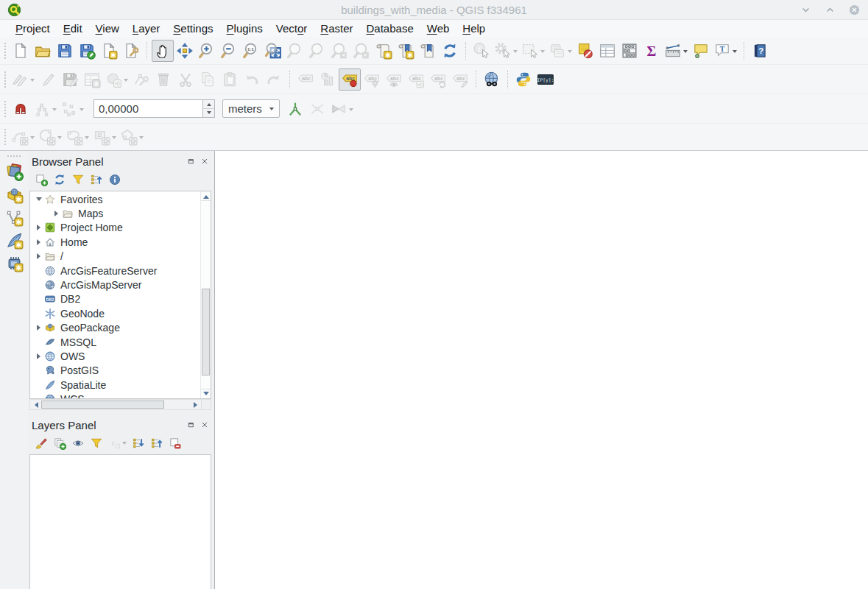 Image resolution: width=868 pixels, height=589 pixels. Describe the element at coordinates (14, 172) in the screenshot. I see `open-data-source-manager-button` at that location.